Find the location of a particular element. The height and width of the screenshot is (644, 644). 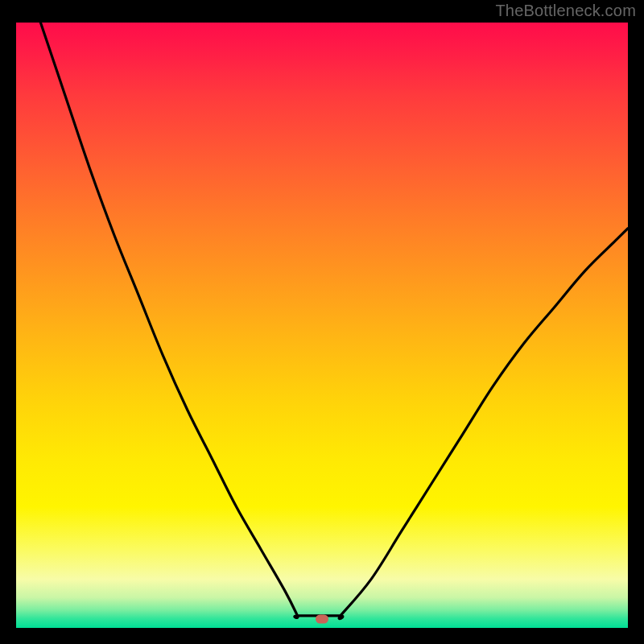

watermark-text: TheBottleneck.com is located at coordinates (565, 11).